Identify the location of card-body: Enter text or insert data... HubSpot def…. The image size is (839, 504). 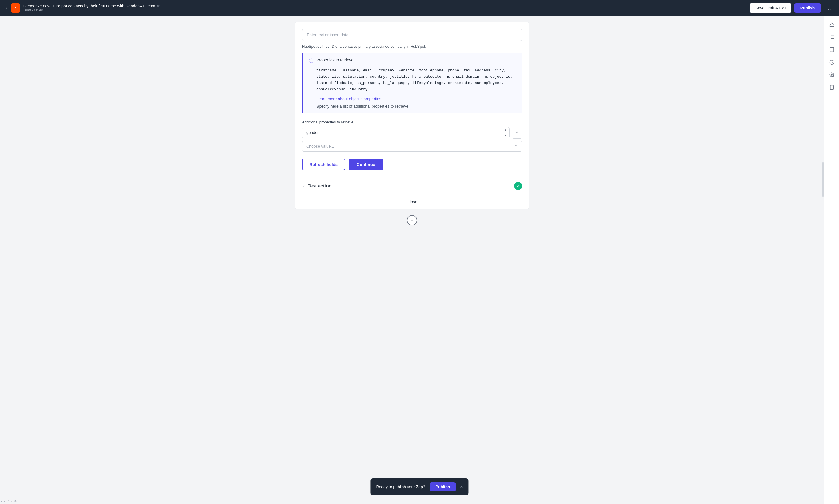
(412, 100).